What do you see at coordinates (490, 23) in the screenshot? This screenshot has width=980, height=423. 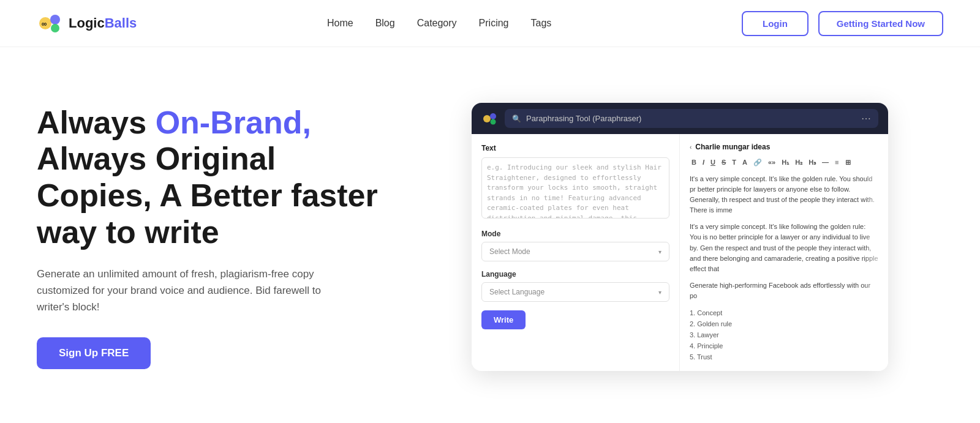 I see `header: ∞ LogicBalls Home Blog Category Pricing …` at bounding box center [490, 23].